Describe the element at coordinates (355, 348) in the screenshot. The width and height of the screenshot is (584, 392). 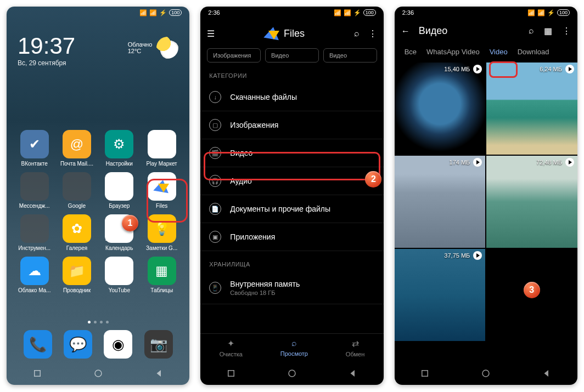
I see `bottomnav-share: ⇄Обмен` at that location.